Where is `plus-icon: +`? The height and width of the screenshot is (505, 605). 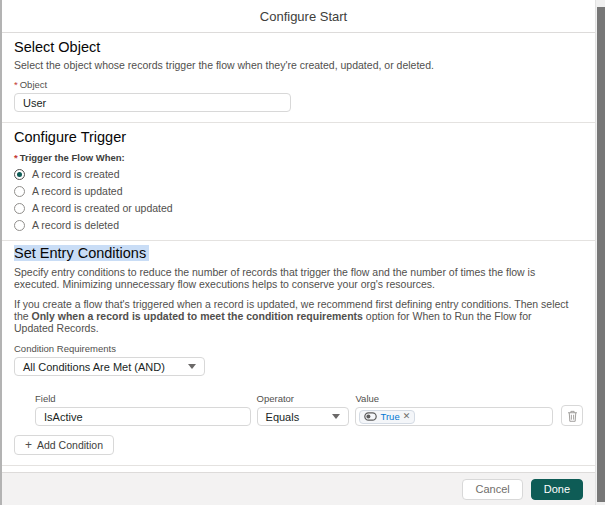 plus-icon: + is located at coordinates (28, 445).